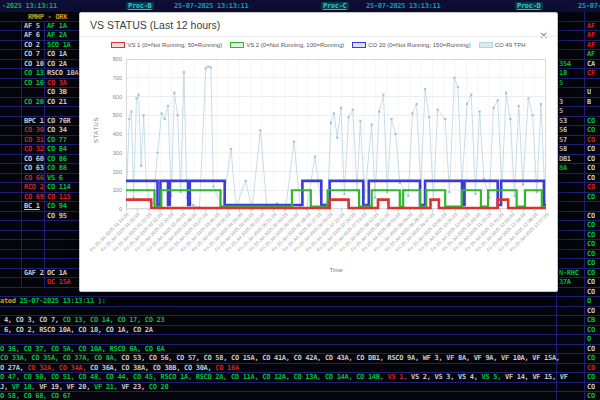 This screenshot has height=400, width=600. I want to click on status-line: O 27A, CO 32A, CO 34A, CO 36A, CO 38A, C…, so click(292, 369).